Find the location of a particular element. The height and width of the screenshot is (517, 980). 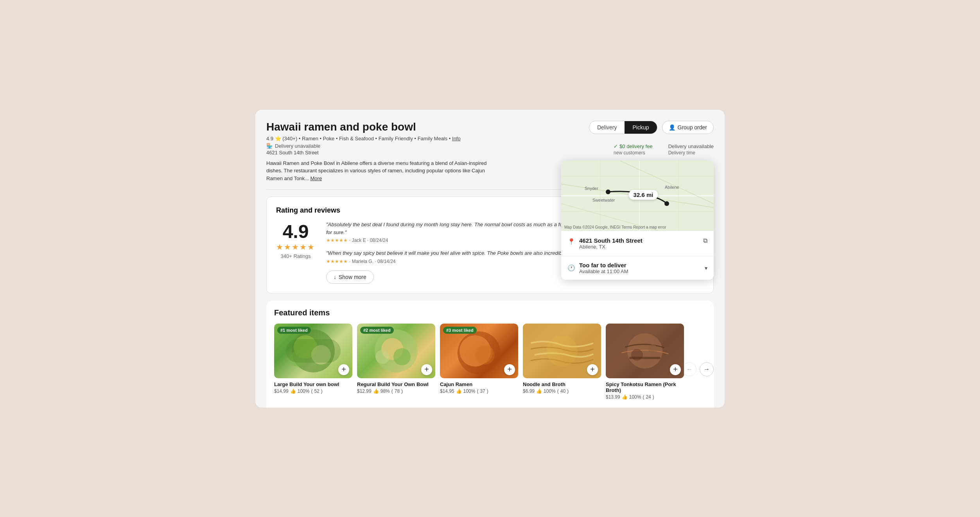

item-thumb-pct-3: 100% is located at coordinates (469, 391).